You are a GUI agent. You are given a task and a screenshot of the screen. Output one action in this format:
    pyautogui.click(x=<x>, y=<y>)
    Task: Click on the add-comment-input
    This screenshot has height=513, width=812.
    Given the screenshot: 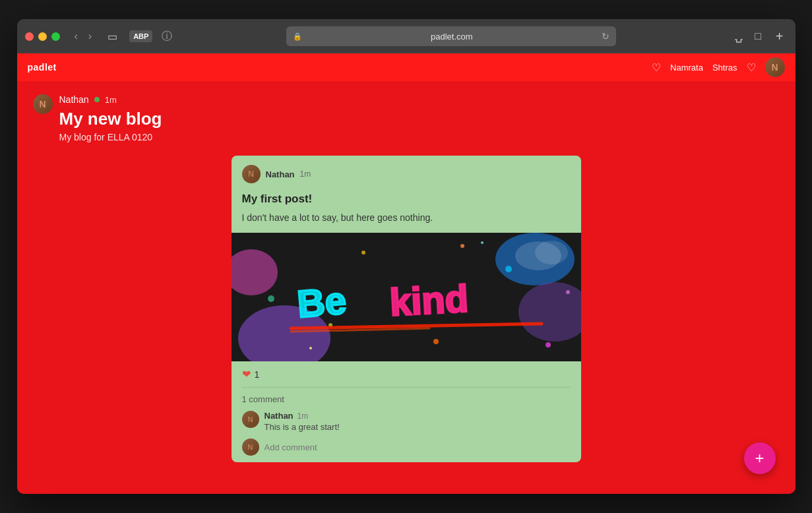 What is the action you would take?
    pyautogui.click(x=418, y=447)
    